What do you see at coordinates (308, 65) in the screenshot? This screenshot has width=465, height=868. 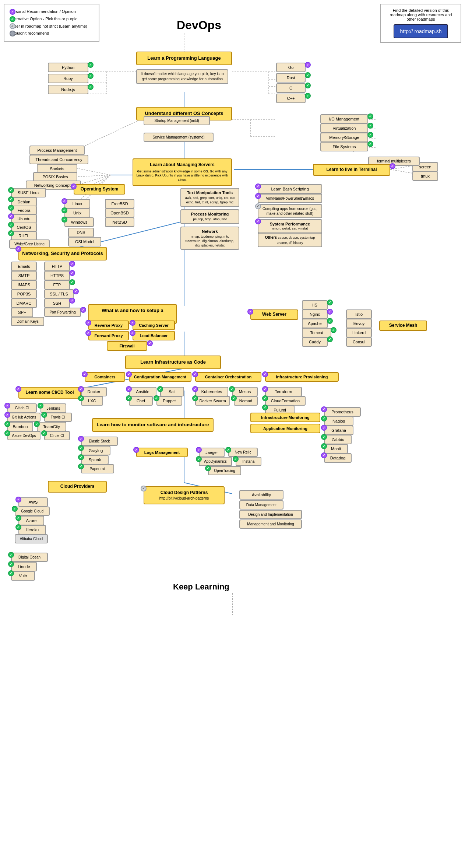 I see `badge-go: ✓` at bounding box center [308, 65].